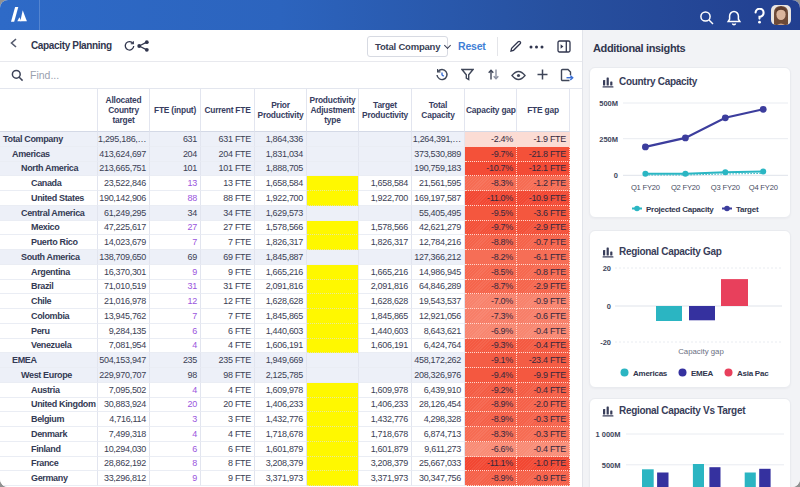 Image resolution: width=800 pixels, height=487 pixels. Describe the element at coordinates (686, 188) in the screenshot. I see `svg-text: Q2 FY20` at that location.